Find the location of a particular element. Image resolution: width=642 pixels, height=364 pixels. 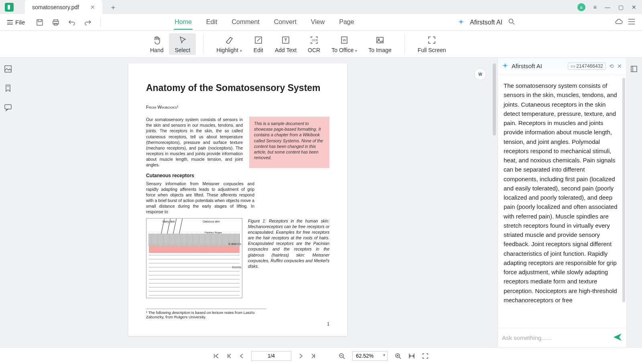

close-panel-icon: ✕ is located at coordinates (620, 66).